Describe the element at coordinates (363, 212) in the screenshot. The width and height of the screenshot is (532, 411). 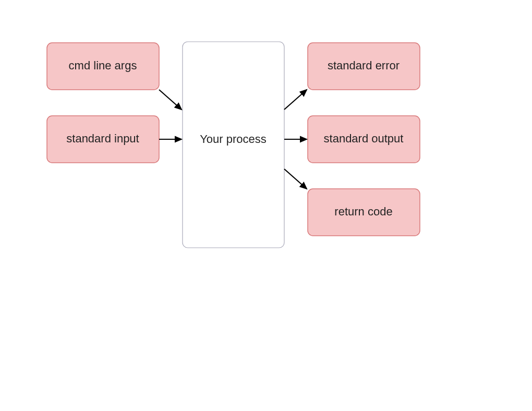
I see `retcode-label: return code` at that location.